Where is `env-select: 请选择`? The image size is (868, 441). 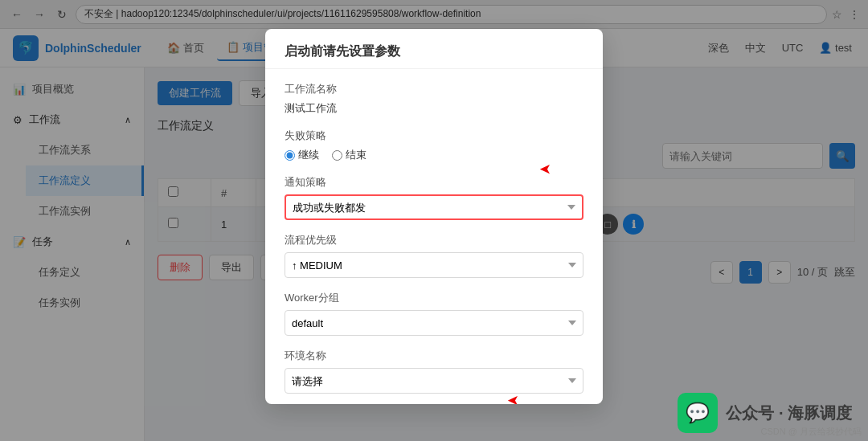 env-select: 请选择 is located at coordinates (434, 381).